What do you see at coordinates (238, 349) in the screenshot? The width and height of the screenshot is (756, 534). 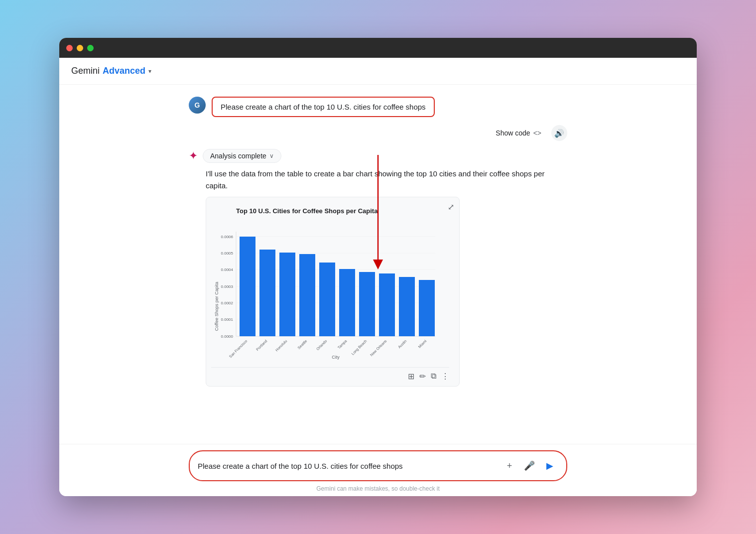 I see `svg-text: San Francisco` at bounding box center [238, 349].